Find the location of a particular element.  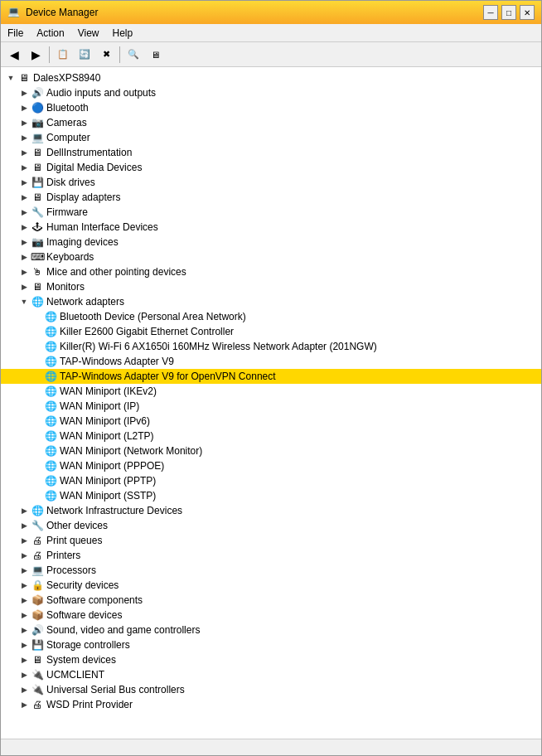

tree-item-sound: ▶🔊Sound, video and game controllers is located at coordinates (271, 630).